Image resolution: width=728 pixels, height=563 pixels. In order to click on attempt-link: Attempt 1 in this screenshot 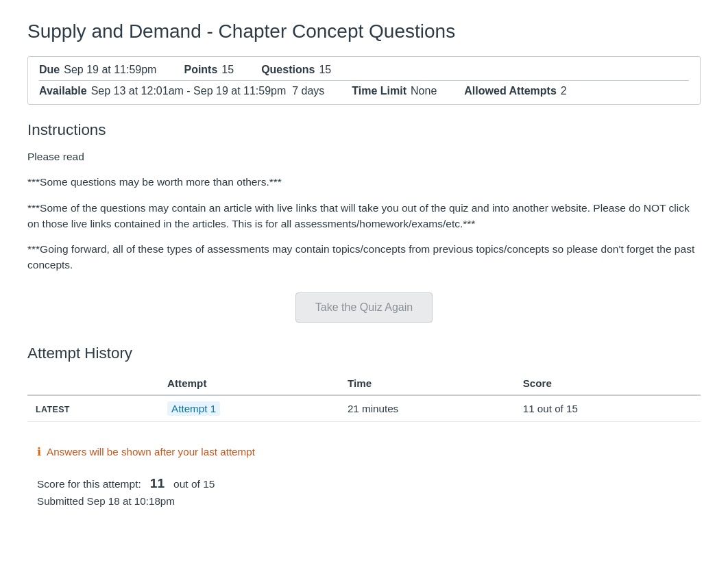, I will do `click(193, 408)`.